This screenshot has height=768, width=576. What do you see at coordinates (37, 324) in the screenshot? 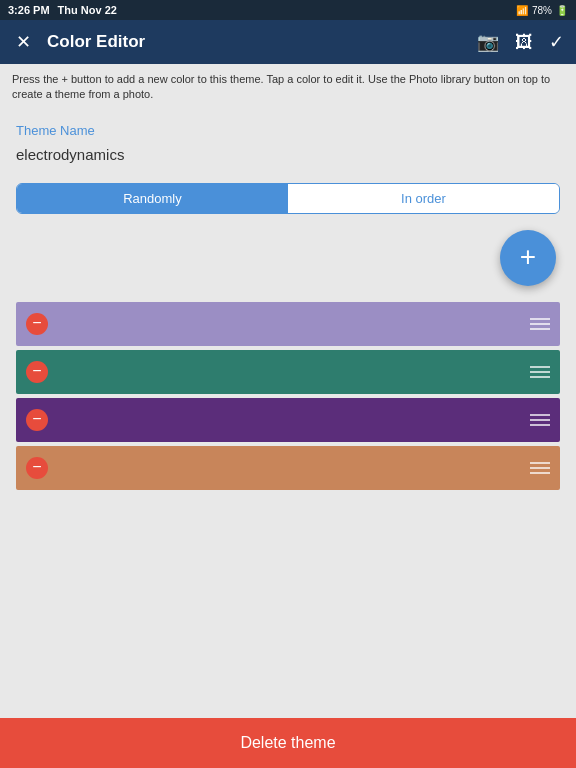
I see `remove-color-1-button: −` at bounding box center [37, 324].